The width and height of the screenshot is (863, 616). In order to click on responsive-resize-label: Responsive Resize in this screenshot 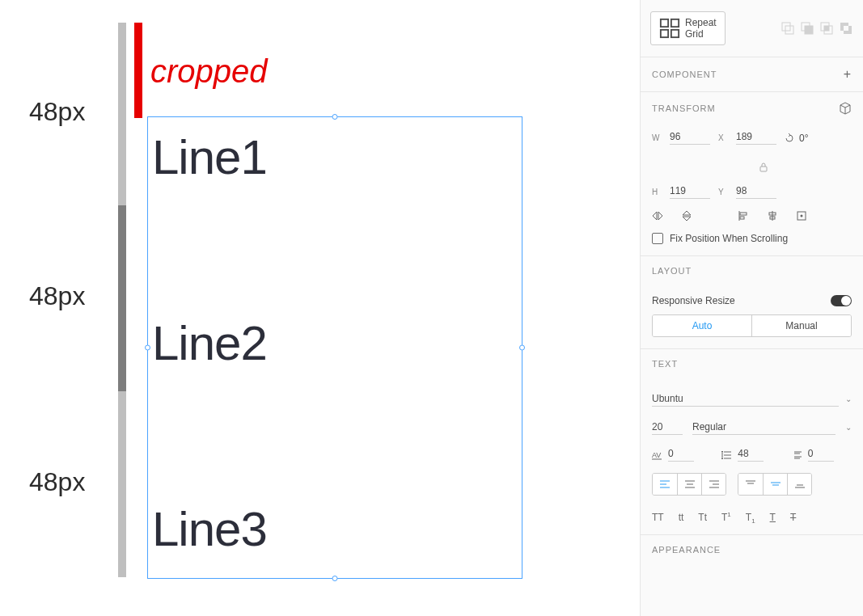, I will do `click(694, 301)`.